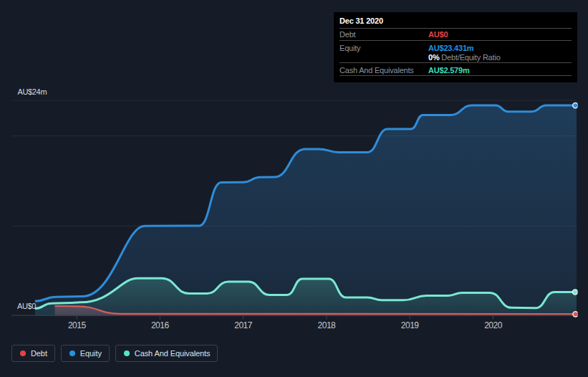 This screenshot has width=588, height=377. What do you see at coordinates (33, 92) in the screenshot?
I see `svg-text: AU$24m` at bounding box center [33, 92].